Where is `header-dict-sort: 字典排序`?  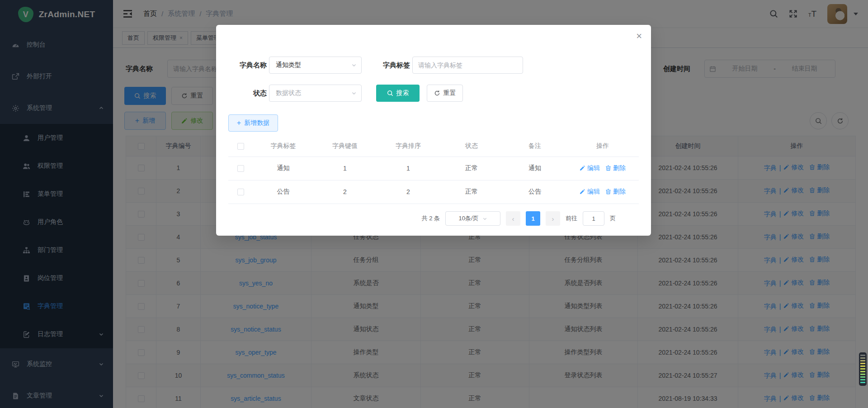
header-dict-sort: 字典排序 is located at coordinates (408, 146).